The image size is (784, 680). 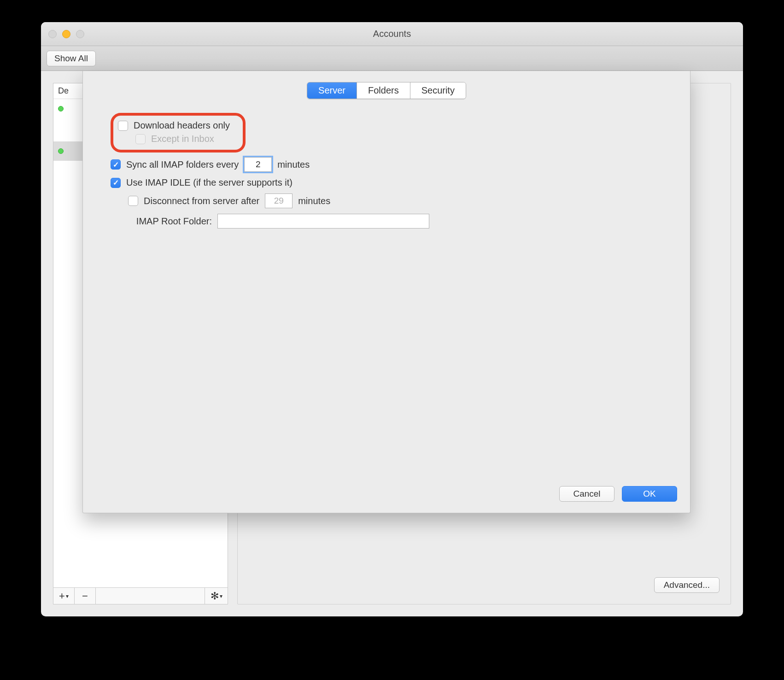 I want to click on minimize-icon, so click(x=66, y=34).